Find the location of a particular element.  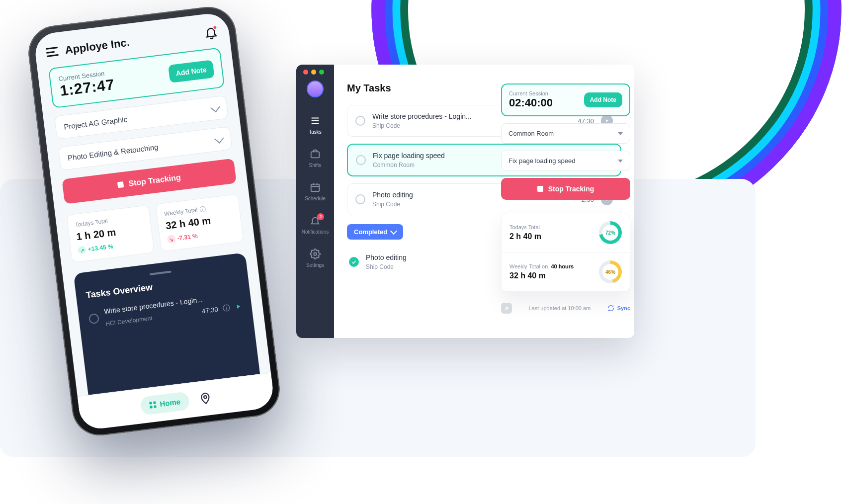

menu-icon is located at coordinates (52, 52).